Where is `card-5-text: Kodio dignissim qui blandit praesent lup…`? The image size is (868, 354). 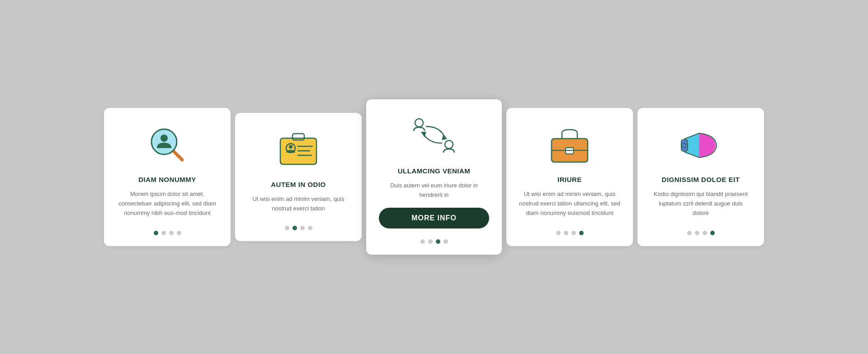 card-5-text: Kodio dignissim qui blandit praesent lup… is located at coordinates (701, 204).